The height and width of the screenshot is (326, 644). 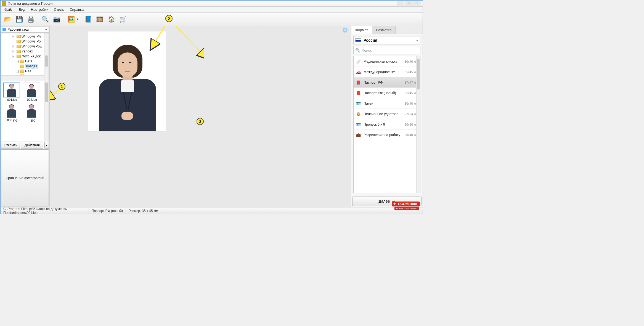 I want to click on thumbnail: 001.jpg, so click(x=12, y=92).